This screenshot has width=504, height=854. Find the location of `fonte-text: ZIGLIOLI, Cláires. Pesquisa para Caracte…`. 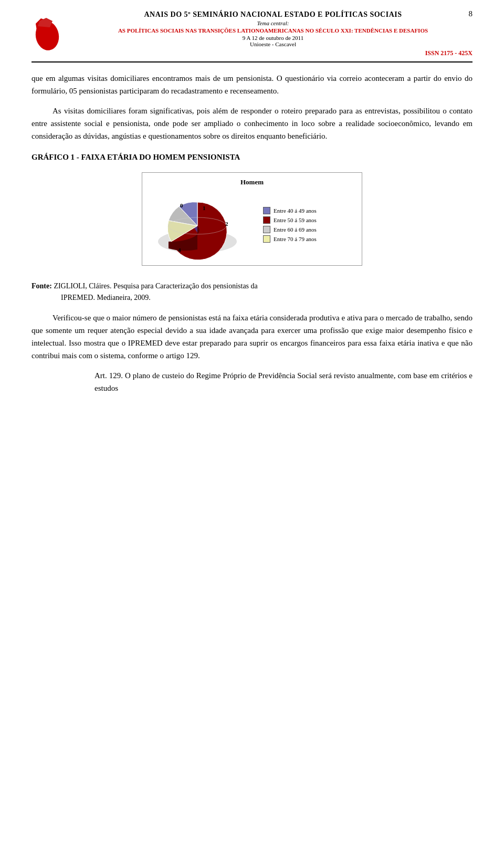

fonte-text: ZIGLIOLI, Cláires. Pesquisa para Caracte… is located at coordinates (155, 286).